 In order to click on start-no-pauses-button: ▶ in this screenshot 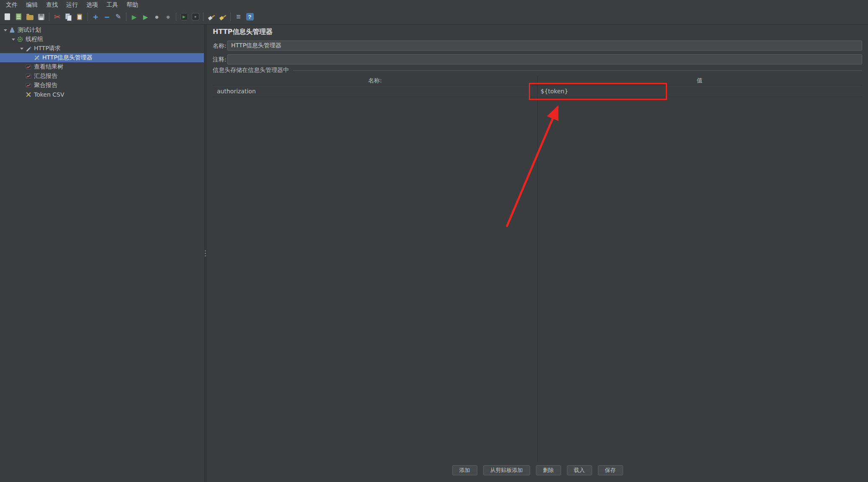, I will do `click(146, 17)`.